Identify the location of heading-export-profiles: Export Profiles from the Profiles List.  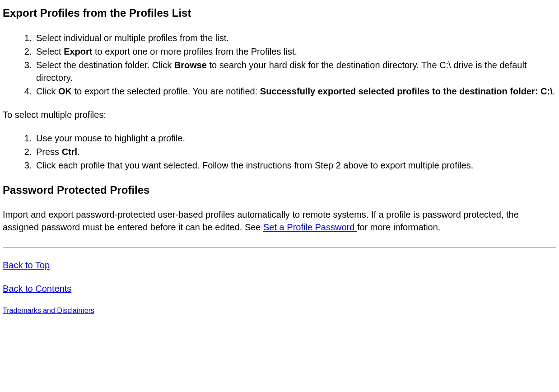
(280, 13).